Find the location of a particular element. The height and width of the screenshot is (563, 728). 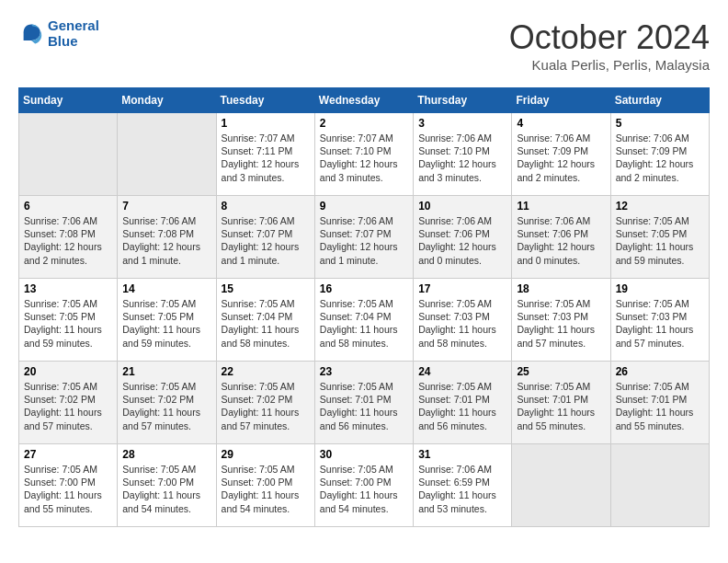

location: Kuala Perlis, Perlis, Malaysia is located at coordinates (609, 64).